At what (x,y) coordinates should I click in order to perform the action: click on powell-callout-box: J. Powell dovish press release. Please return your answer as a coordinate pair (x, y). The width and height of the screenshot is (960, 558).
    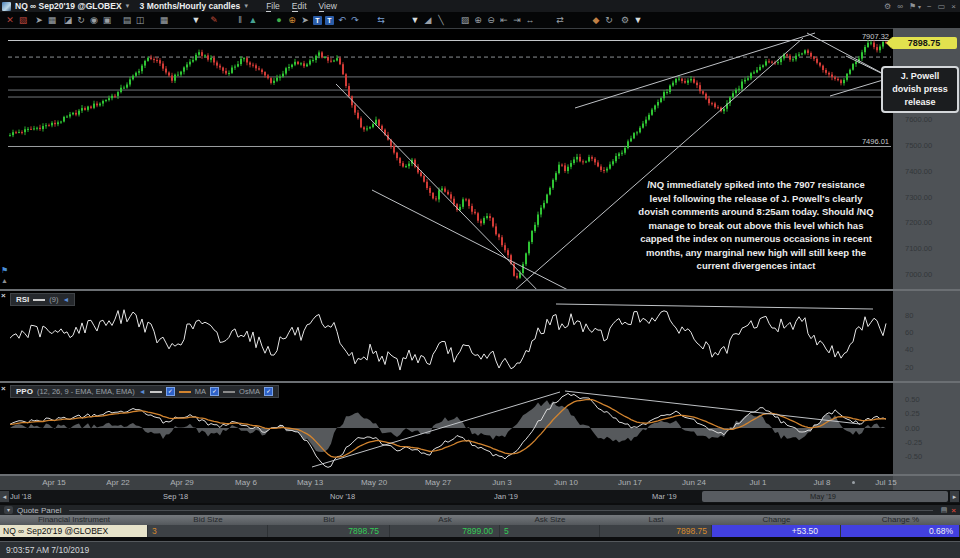
    Looking at the image, I should click on (920, 90).